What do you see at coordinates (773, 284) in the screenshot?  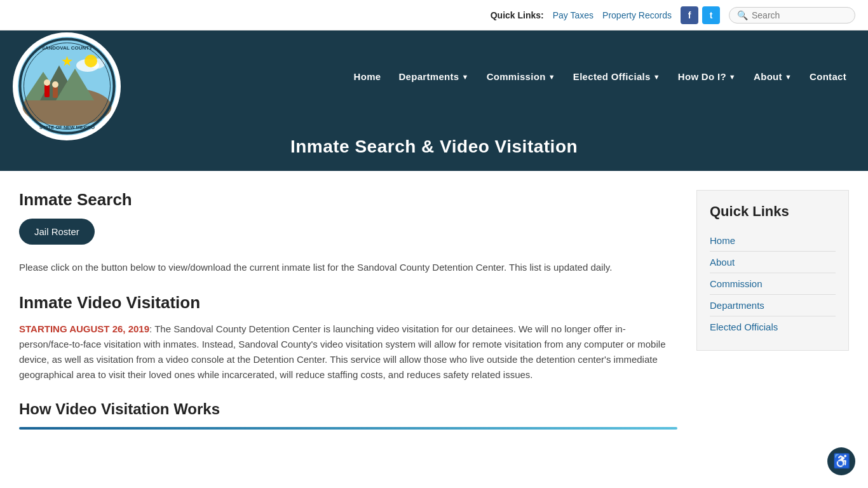 I see `sidebar-link-commission: Commission` at bounding box center [773, 284].